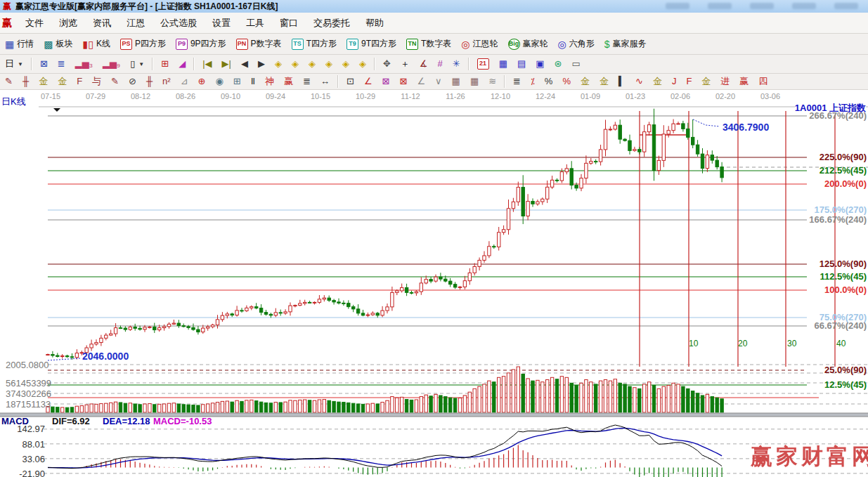 Image resolution: width=868 pixels, height=477 pixels. Describe the element at coordinates (58, 44) in the screenshot. I see `sectors-button: ▩板块` at that location.